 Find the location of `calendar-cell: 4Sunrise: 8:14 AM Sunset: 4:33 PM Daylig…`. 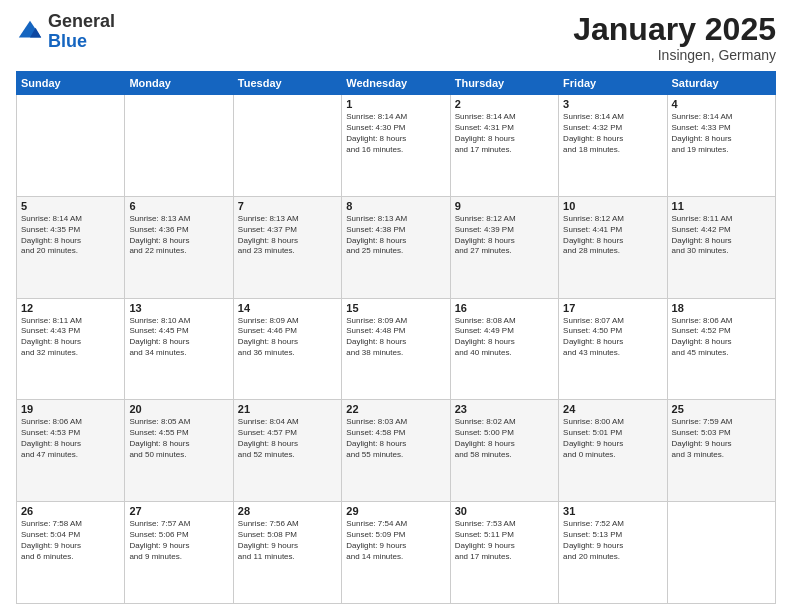

calendar-cell: 4Sunrise: 8:14 AM Sunset: 4:33 PM Daylig… is located at coordinates (721, 146).